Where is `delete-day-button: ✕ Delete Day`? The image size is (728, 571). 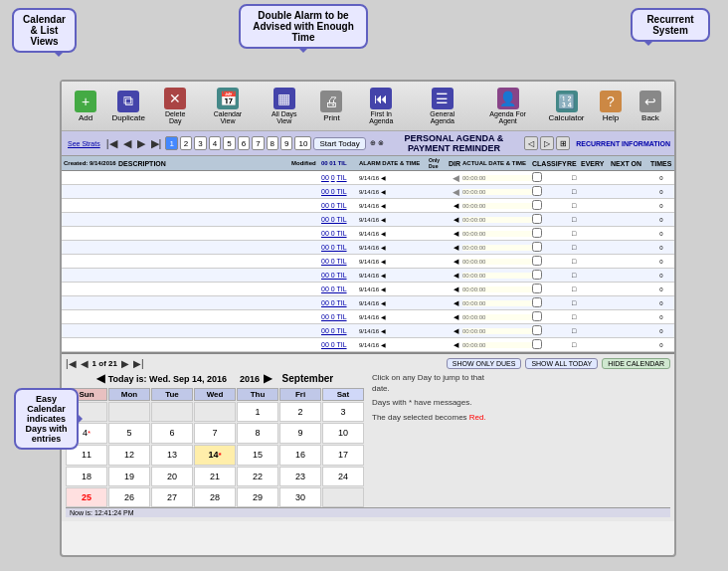
delete-day-button: ✕ Delete Day is located at coordinates (175, 105).